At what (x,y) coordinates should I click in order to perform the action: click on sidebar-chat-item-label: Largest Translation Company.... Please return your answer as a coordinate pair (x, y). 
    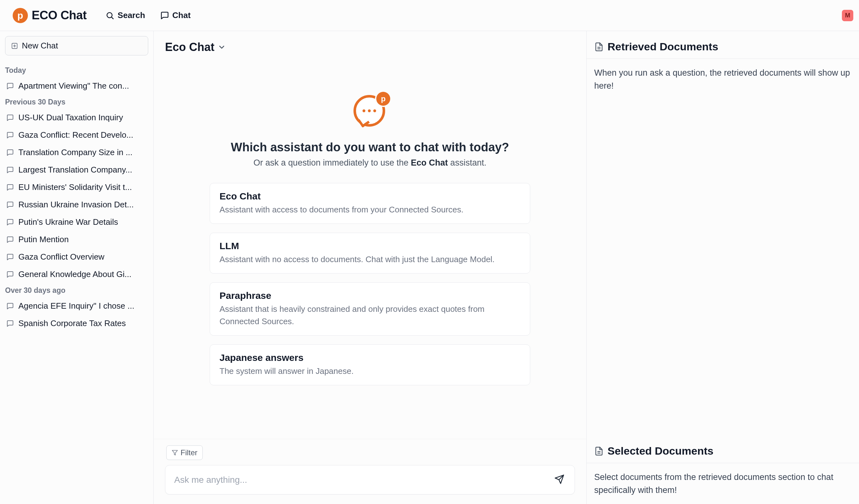
    Looking at the image, I should click on (82, 170).